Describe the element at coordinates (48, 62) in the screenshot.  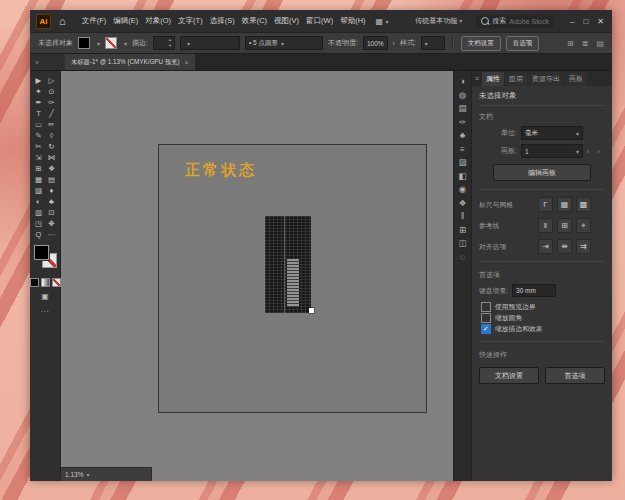
I see `toolbar-expander-icon: »` at that location.